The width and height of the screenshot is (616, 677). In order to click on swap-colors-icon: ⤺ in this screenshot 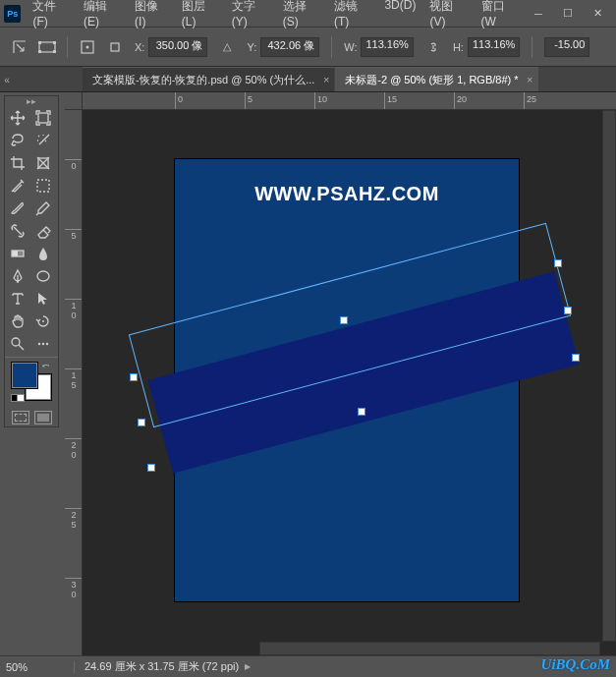, I will do `click(46, 366)`.